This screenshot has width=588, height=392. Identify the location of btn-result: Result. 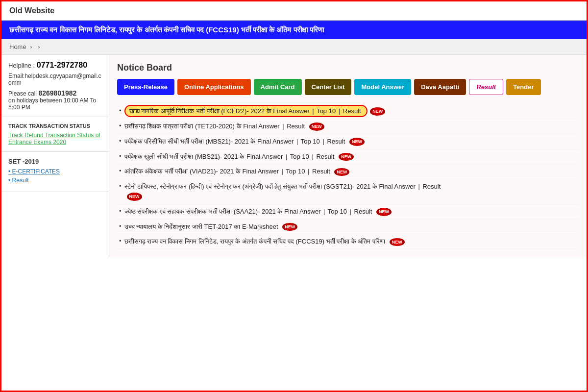
(486, 87).